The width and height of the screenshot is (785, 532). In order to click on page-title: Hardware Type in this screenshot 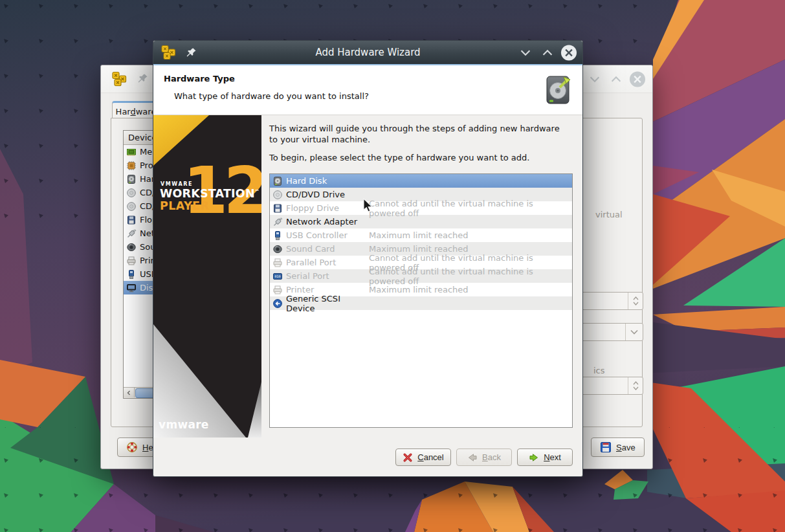, I will do `click(199, 79)`.